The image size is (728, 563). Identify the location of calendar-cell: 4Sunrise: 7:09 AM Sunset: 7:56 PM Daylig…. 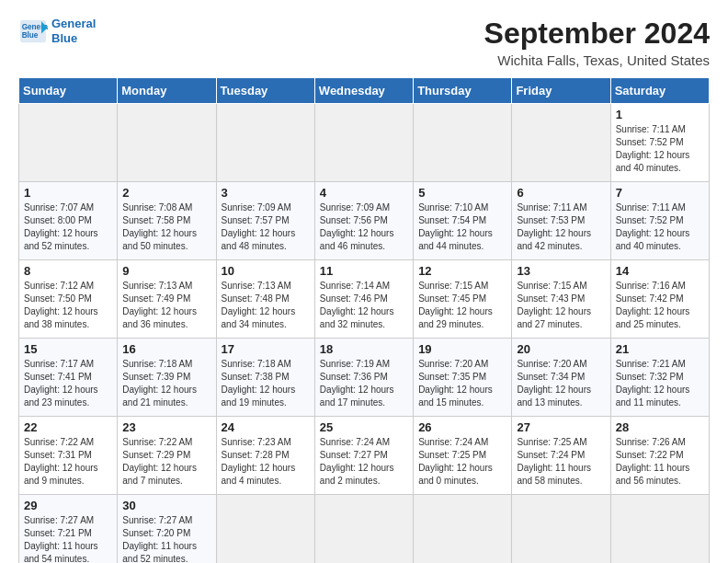
(364, 221).